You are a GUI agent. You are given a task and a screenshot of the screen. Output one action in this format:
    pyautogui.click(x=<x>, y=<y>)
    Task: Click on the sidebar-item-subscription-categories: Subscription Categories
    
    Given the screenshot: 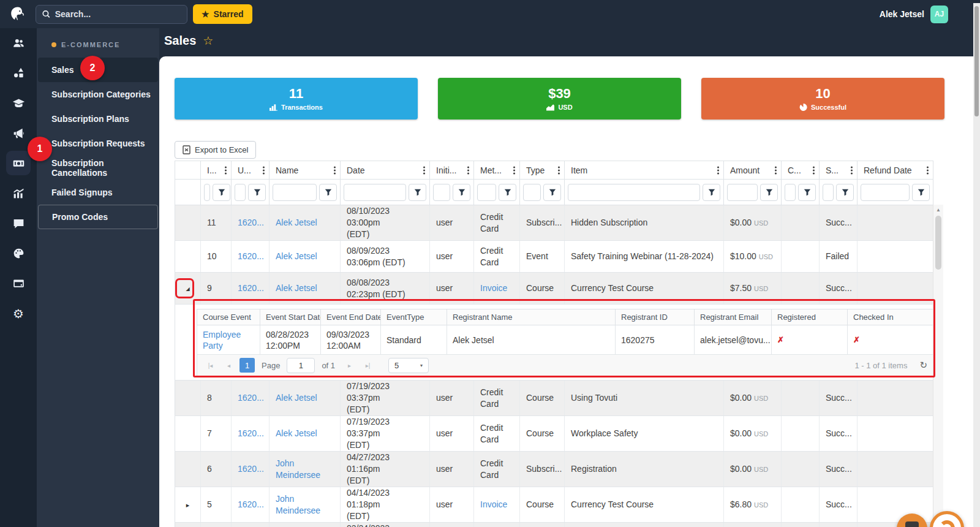 What is the action you would take?
    pyautogui.click(x=98, y=94)
    